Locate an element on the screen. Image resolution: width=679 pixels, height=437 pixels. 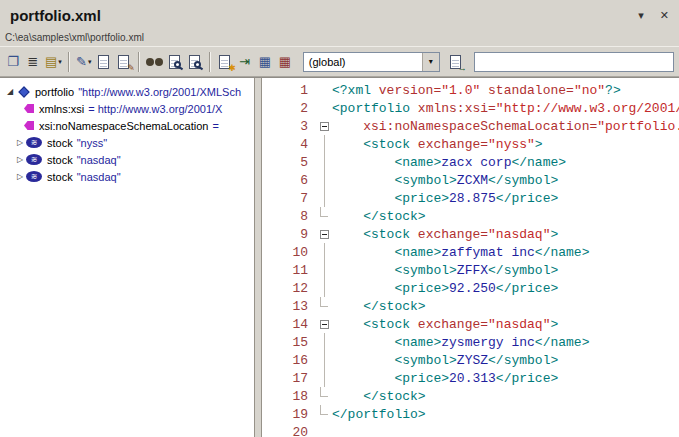
code-text: <price>92.250</price> is located at coordinates (506, 288).